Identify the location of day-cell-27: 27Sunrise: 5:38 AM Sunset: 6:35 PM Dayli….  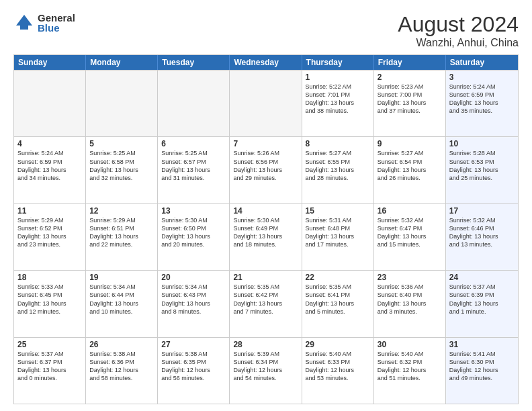
(193, 371).